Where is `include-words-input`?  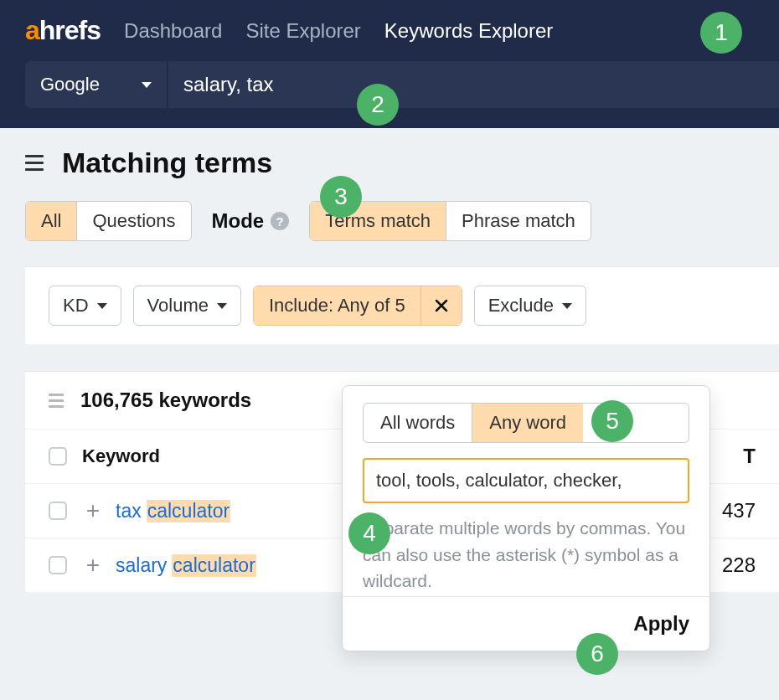
include-words-input is located at coordinates (526, 481).